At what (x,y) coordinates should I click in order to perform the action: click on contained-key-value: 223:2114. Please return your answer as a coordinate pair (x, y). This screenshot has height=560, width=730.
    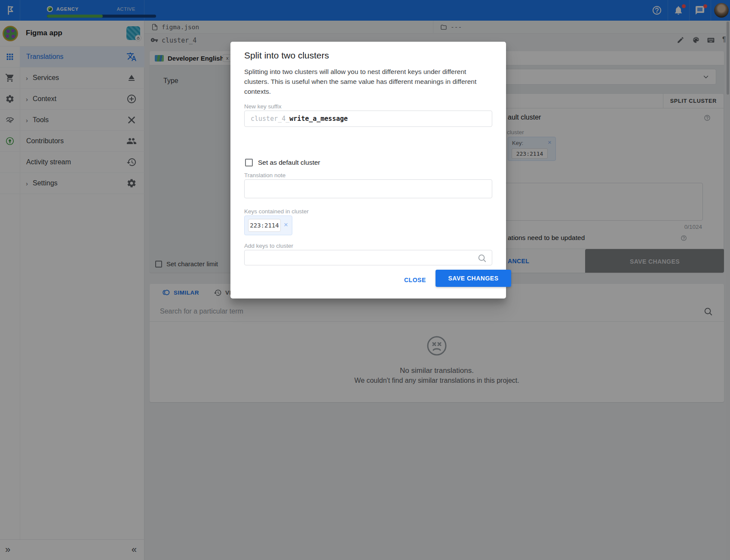
    Looking at the image, I should click on (264, 225).